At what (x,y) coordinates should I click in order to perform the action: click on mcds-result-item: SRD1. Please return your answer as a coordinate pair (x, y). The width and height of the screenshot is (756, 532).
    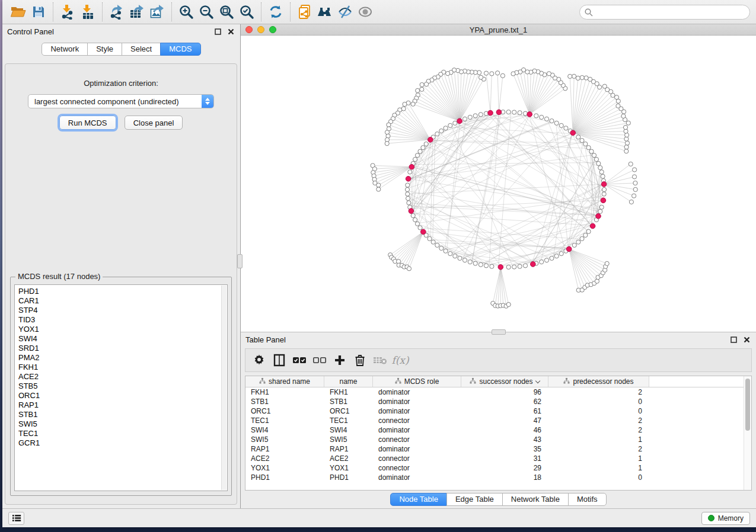
    Looking at the image, I should click on (123, 348).